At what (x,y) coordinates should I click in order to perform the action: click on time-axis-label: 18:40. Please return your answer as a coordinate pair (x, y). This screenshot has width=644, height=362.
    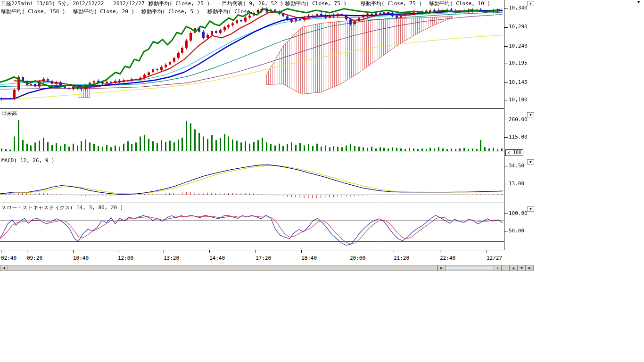
    Looking at the image, I should click on (309, 258).